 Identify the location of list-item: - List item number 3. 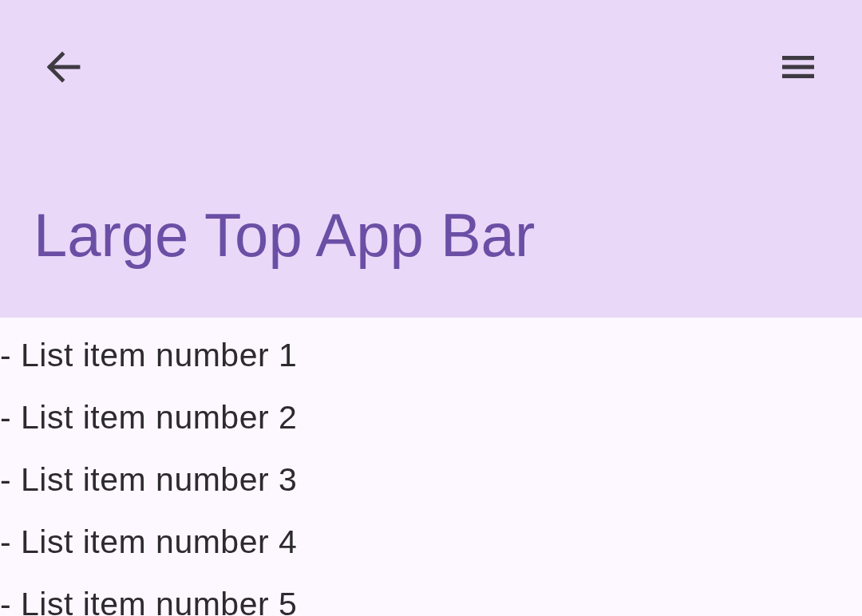
(431, 480).